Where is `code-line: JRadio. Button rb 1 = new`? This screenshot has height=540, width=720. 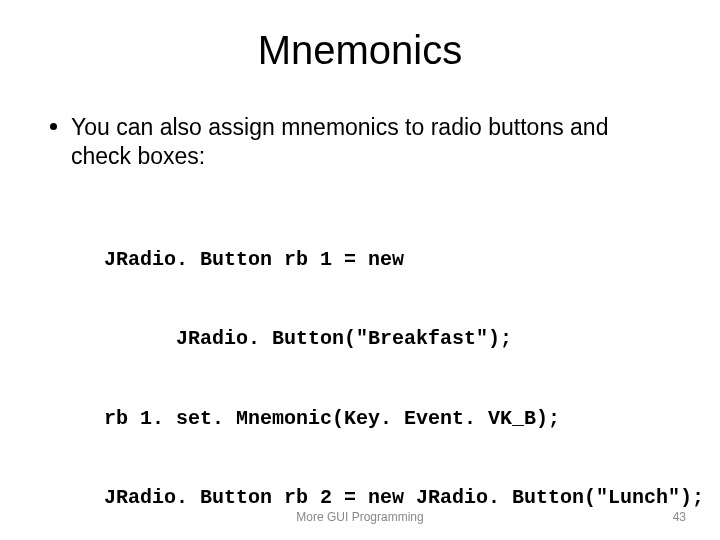 code-line: JRadio. Button rb 1 = new is located at coordinates (387, 260).